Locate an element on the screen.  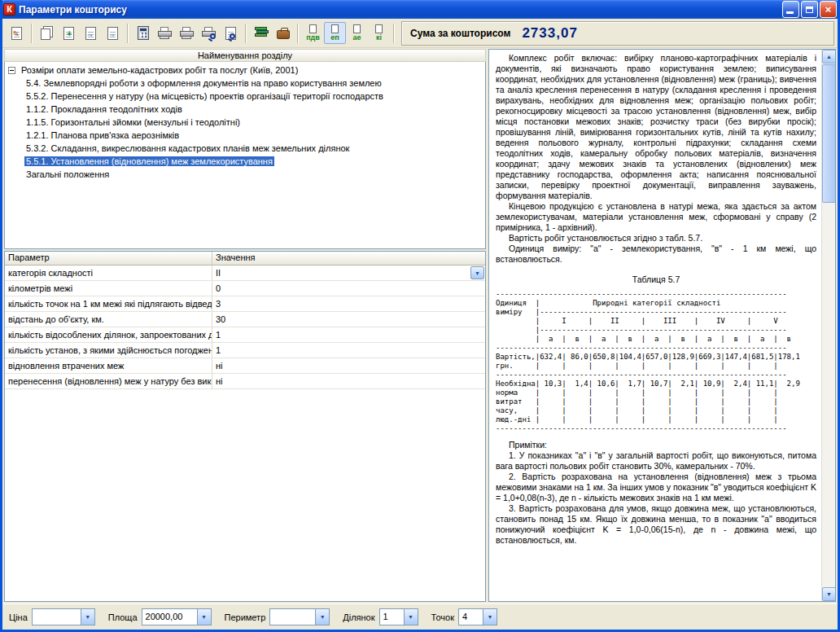
tree-item-label: 5.4. Землевпорядні роботи з оформлення д… is located at coordinates (203, 83).